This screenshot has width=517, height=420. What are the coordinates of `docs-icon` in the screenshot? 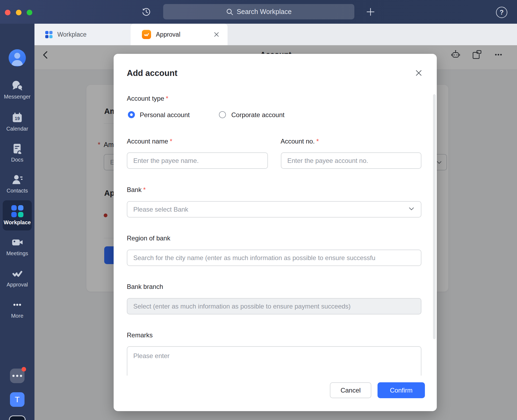 It's located at (17, 149).